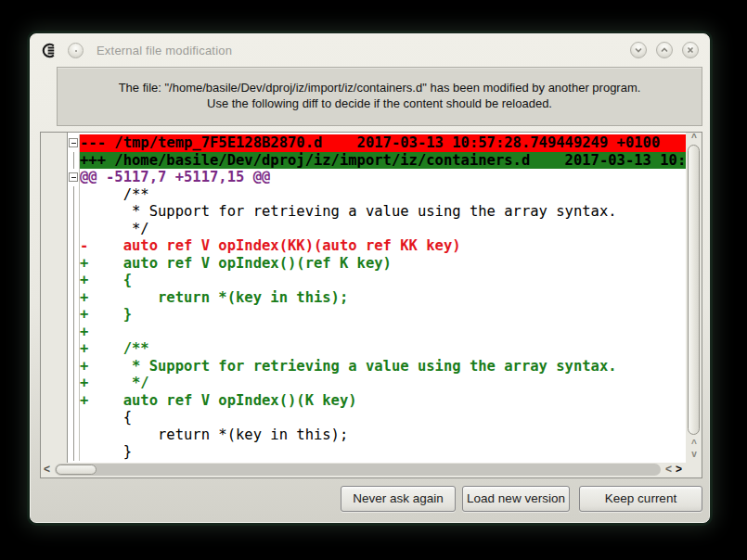 This screenshot has height=560, width=747. I want to click on horizontal-scrollbar-track, so click(358, 469).